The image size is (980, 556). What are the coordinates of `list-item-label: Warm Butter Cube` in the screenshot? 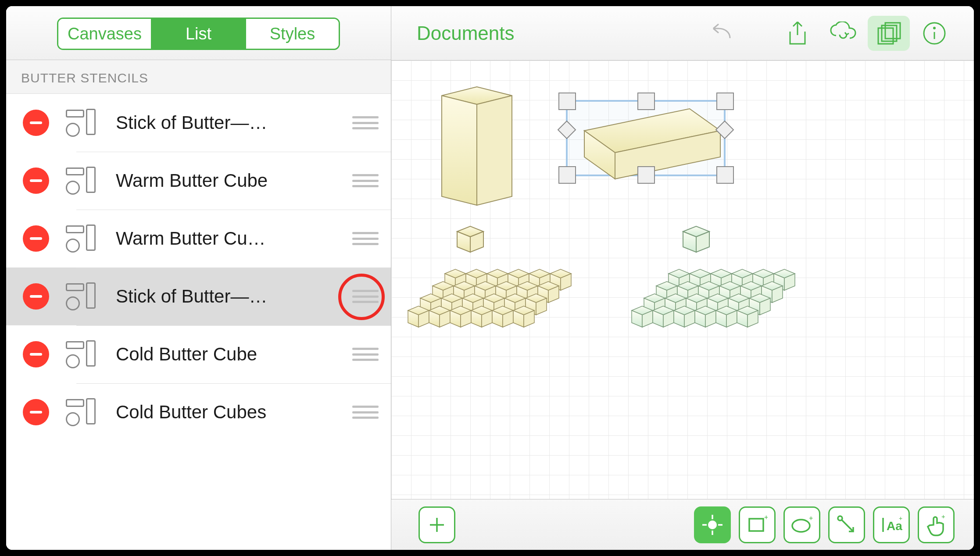 It's located at (230, 181).